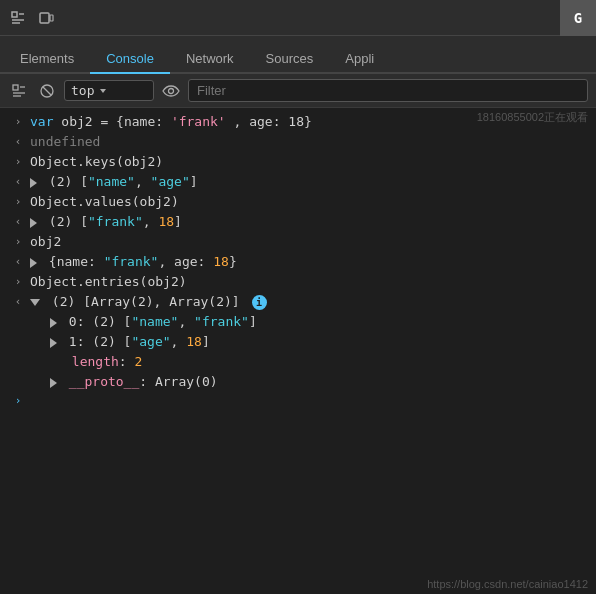 This screenshot has height=594, width=596. Describe the element at coordinates (313, 182) in the screenshot. I see `line-content-4: (2) ["name", "age"]` at that location.